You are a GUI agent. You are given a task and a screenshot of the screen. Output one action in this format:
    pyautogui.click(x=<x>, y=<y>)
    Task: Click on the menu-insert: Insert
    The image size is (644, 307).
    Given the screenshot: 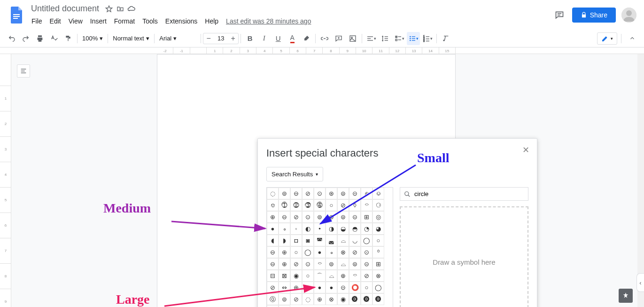 What is the action you would take?
    pyautogui.click(x=99, y=21)
    